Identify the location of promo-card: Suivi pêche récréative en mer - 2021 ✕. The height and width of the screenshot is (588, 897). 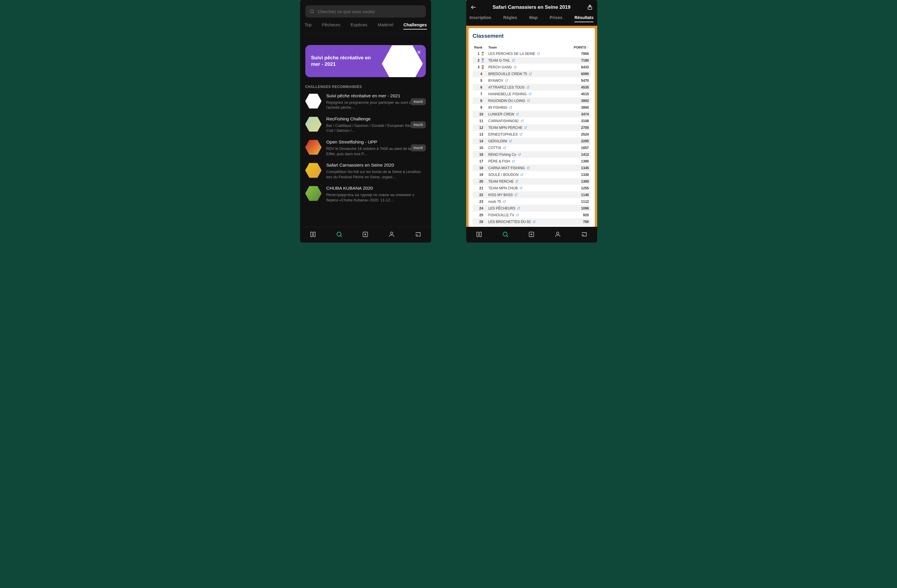
(366, 61).